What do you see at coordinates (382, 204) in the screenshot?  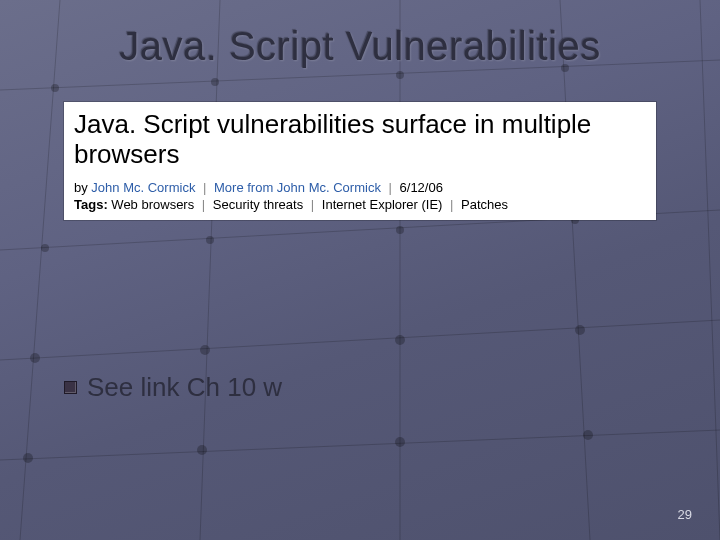 I see `tag: Internet Explorer (IE)` at bounding box center [382, 204].